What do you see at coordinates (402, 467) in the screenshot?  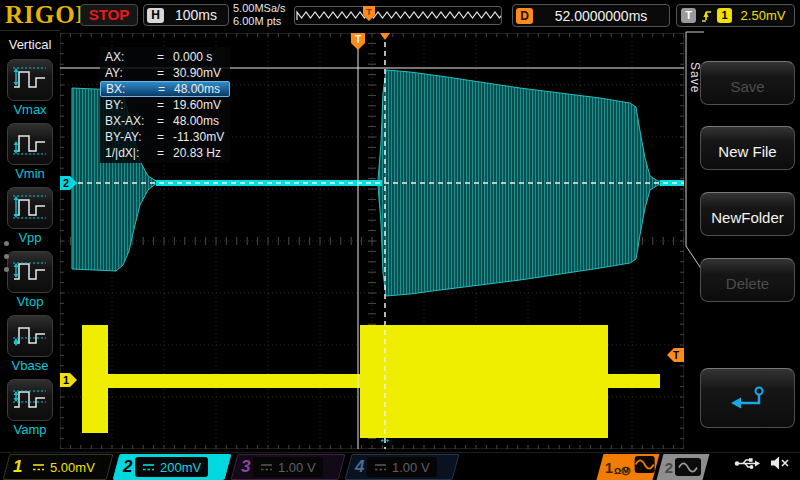 I see `channel4-tile: 4 1.00 V` at bounding box center [402, 467].